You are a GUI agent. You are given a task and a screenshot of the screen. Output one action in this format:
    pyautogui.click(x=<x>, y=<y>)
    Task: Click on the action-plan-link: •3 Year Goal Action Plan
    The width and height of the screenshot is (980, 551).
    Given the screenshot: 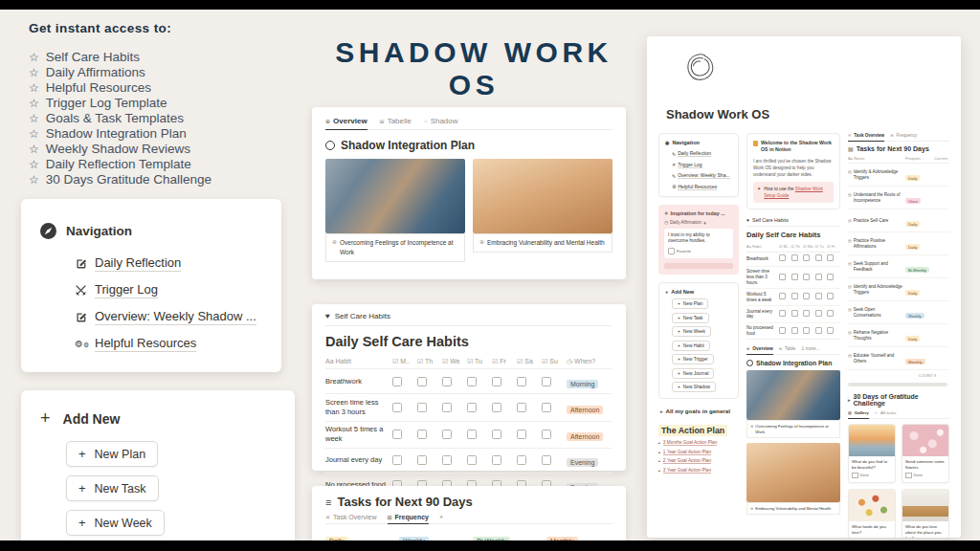 What is the action you would take?
    pyautogui.click(x=699, y=471)
    